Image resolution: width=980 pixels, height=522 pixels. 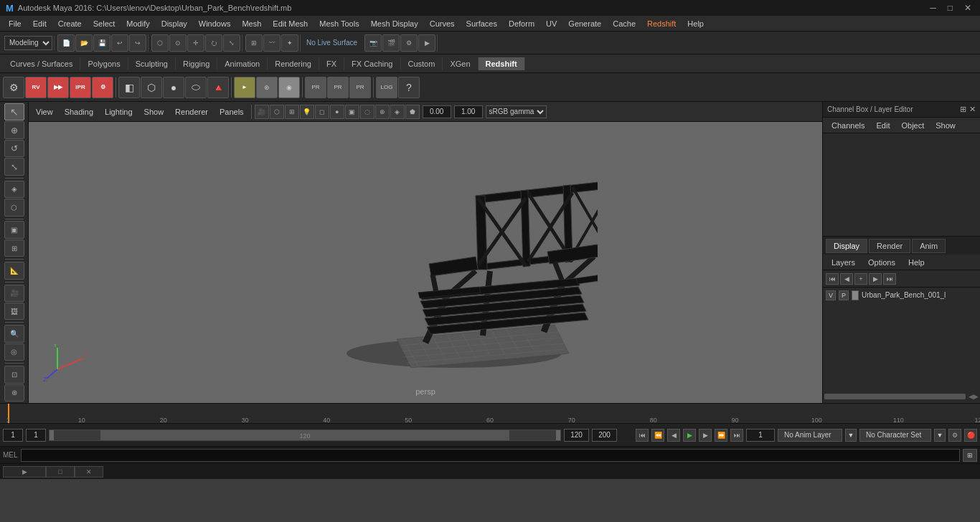 What do you see at coordinates (215, 24) in the screenshot?
I see `menu-windows: Windows` at bounding box center [215, 24].